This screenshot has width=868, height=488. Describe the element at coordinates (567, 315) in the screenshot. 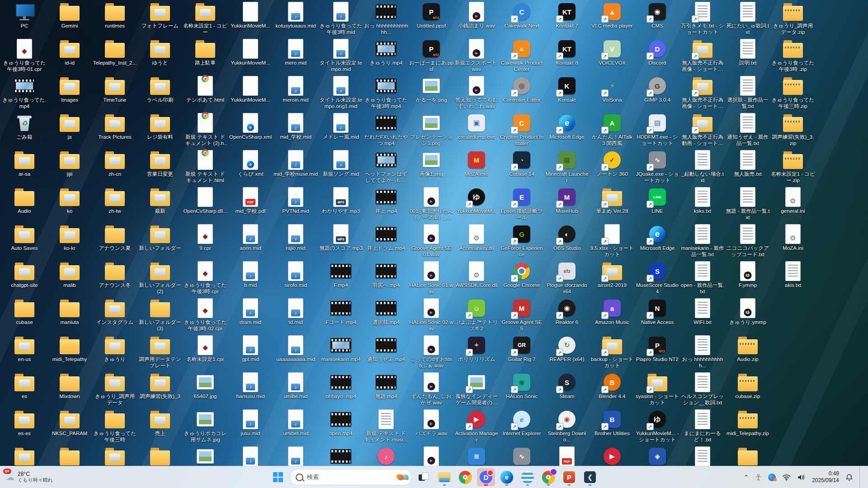

I see `desktop-icon: ◉↗Reaktor 6` at that location.